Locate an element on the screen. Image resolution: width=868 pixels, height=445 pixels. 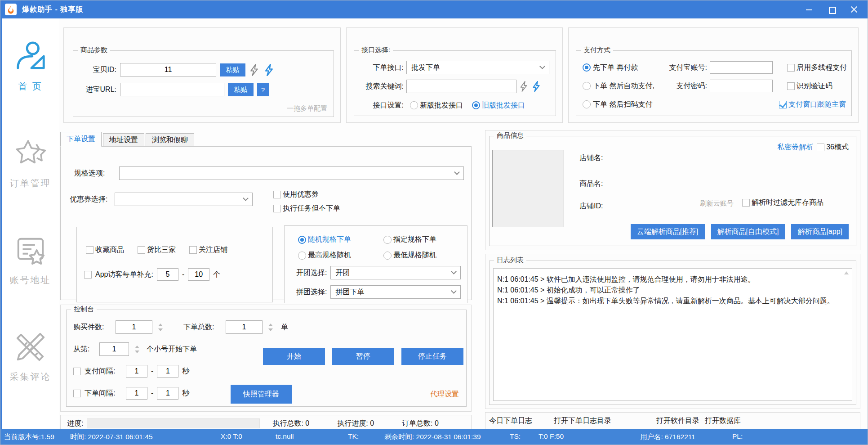
checkbox-checked-icon is located at coordinates (783, 104).